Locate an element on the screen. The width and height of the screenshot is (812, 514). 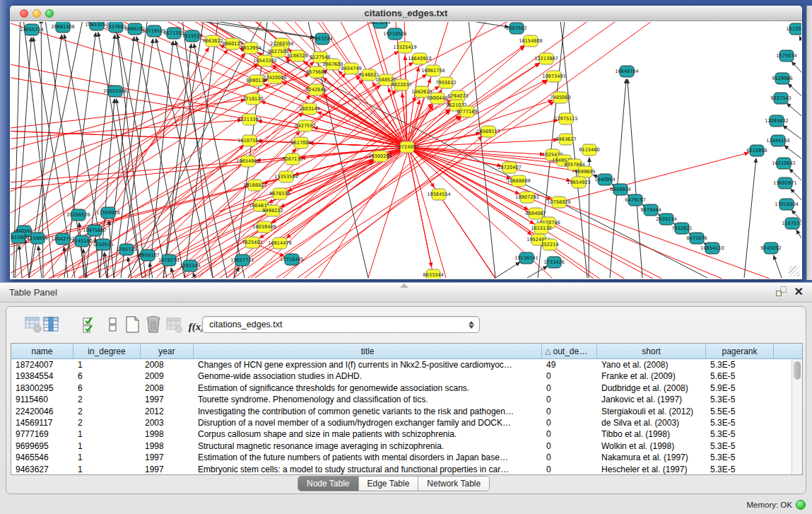
graph-node: 2803144 is located at coordinates (310, 109).